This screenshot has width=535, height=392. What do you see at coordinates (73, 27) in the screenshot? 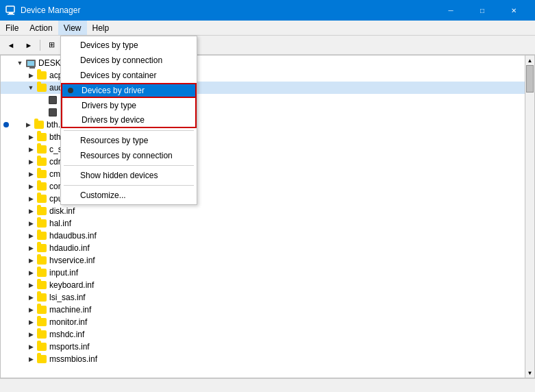
I see `menu-view: View` at bounding box center [73, 27].